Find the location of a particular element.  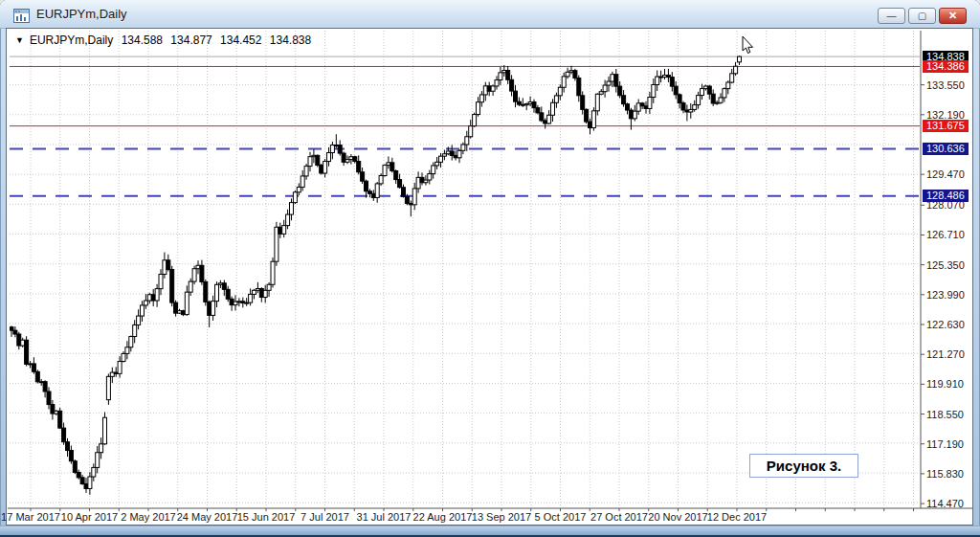

price-axis-label: 122.630 is located at coordinates (946, 324).